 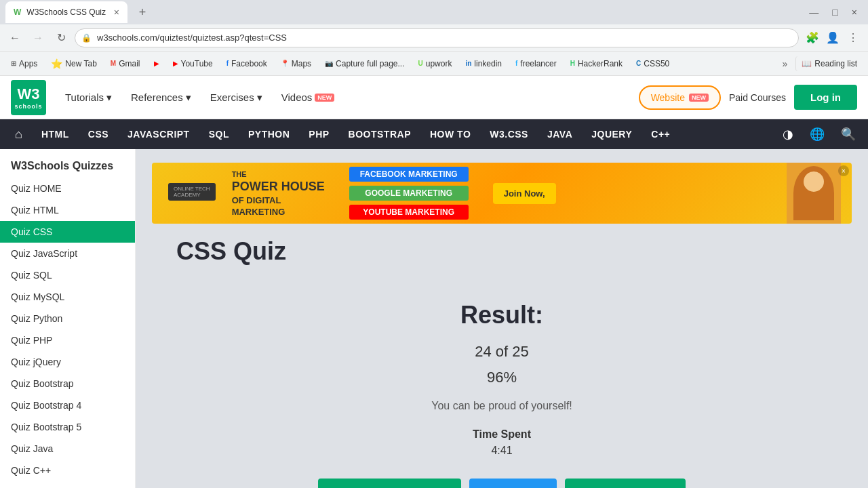 I want to click on bookmark-linkedin: in linkedin, so click(x=484, y=64).